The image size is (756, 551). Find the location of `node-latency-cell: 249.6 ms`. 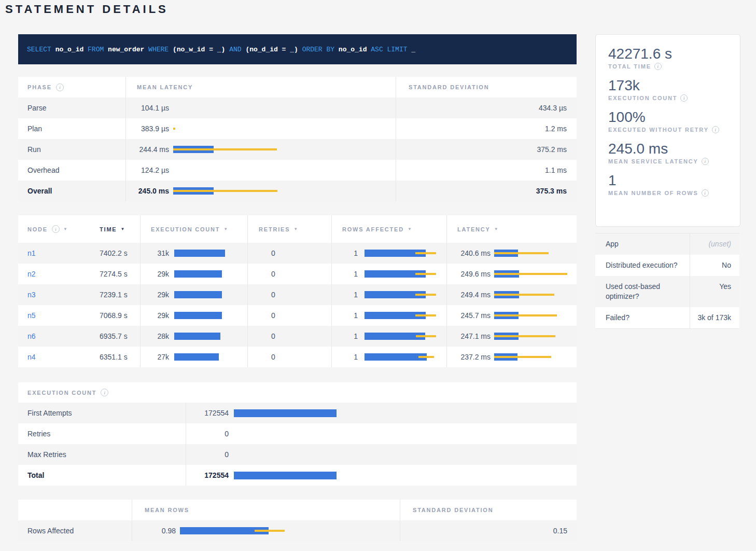

node-latency-cell: 249.6 ms is located at coordinates (511, 274).